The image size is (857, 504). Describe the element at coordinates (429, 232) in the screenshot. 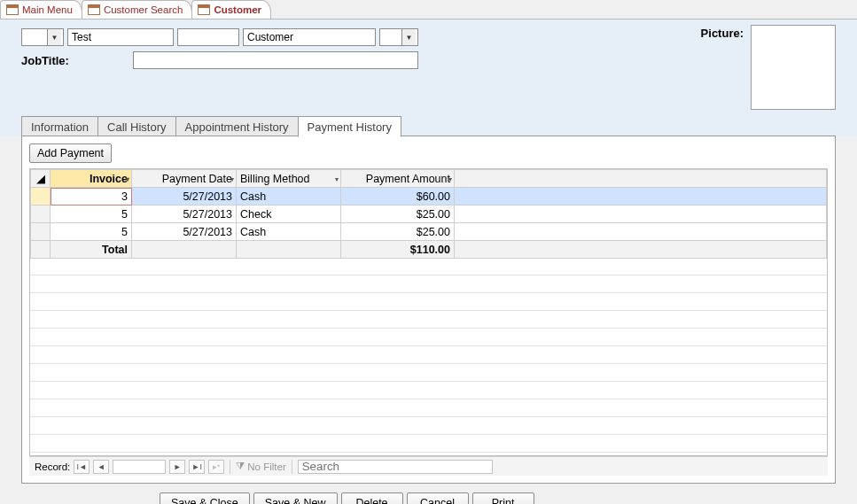

I see `table-row: 5 5/27/2013 Cash $25.00` at that location.